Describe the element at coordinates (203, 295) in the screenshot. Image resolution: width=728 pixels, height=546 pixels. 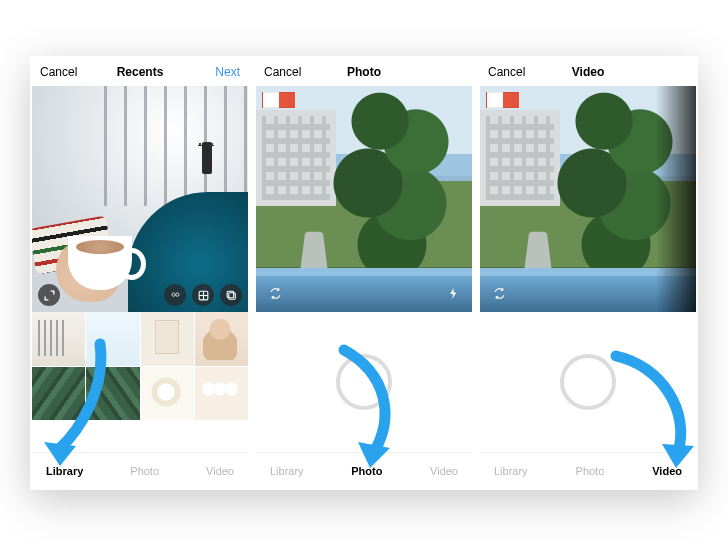
I see `preview-tool-row` at that location.